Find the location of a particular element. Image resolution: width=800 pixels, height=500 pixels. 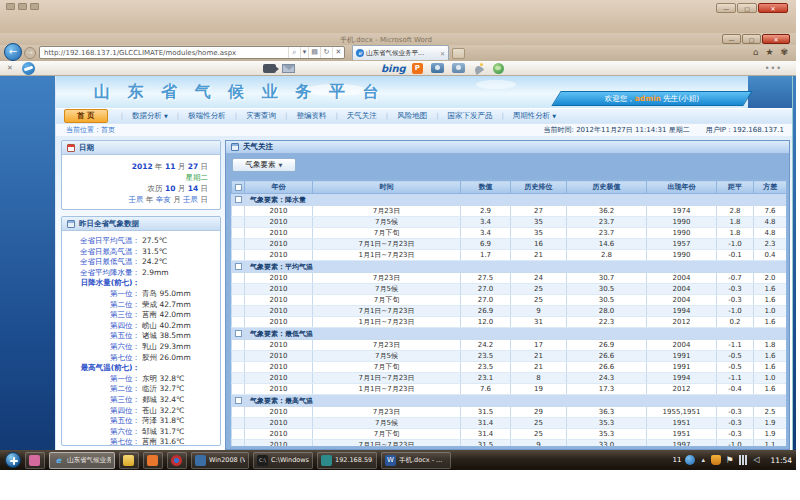

stop-icon: ✕ is located at coordinates (338, 52).